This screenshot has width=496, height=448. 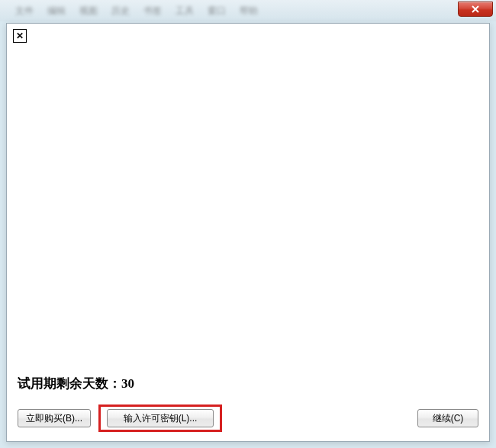 What do you see at coordinates (475, 9) in the screenshot?
I see `window-close-button` at bounding box center [475, 9].